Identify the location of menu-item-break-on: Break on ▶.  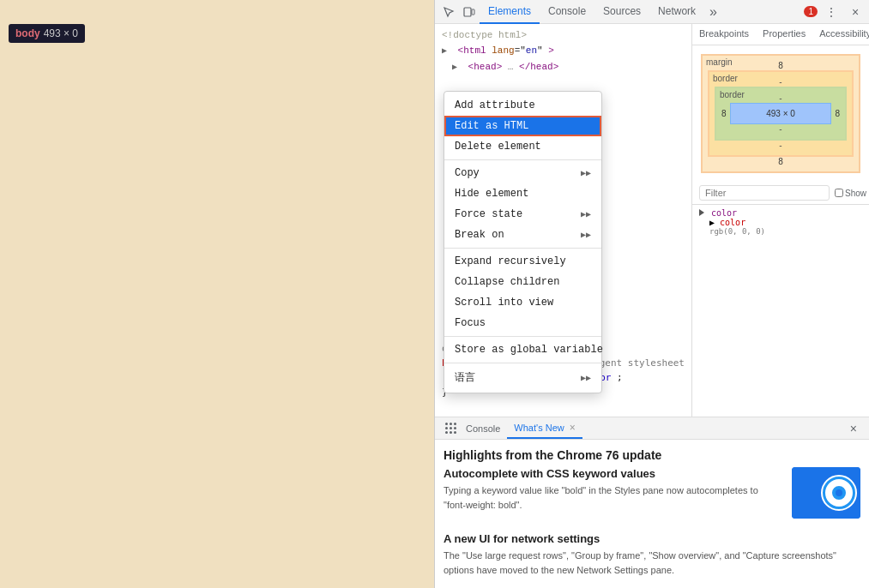
(523, 235).